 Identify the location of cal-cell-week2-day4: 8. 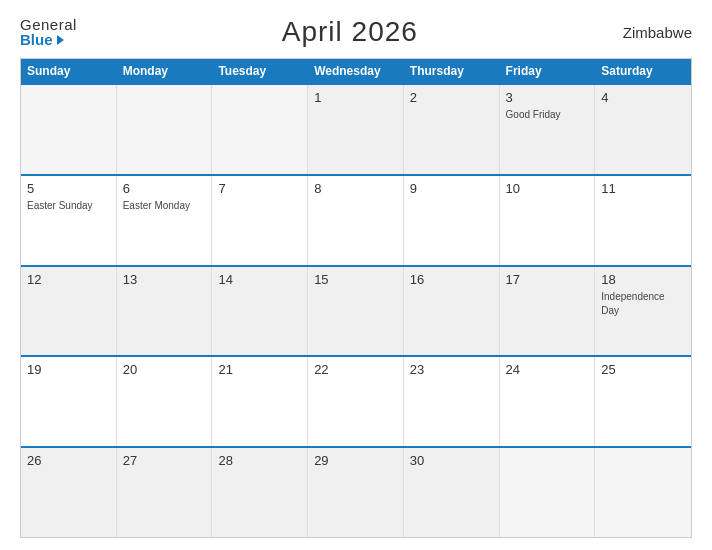
(356, 220).